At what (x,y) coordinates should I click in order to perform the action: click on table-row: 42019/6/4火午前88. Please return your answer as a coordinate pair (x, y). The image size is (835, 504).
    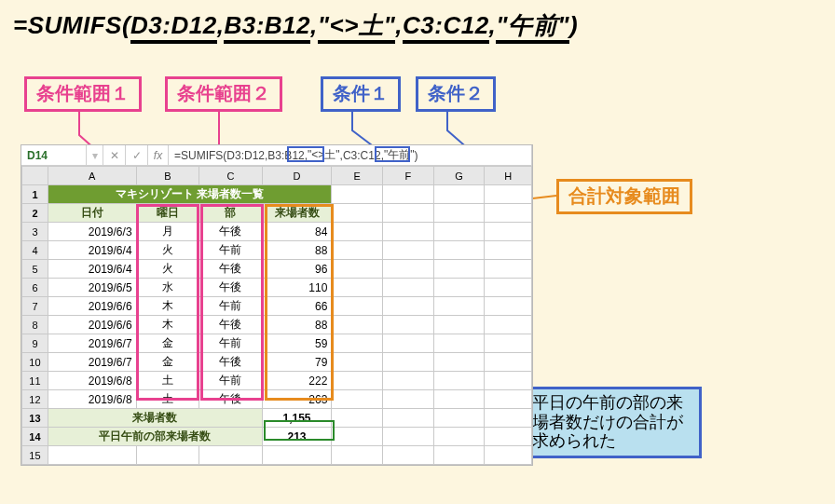
    Looking at the image, I should click on (278, 251).